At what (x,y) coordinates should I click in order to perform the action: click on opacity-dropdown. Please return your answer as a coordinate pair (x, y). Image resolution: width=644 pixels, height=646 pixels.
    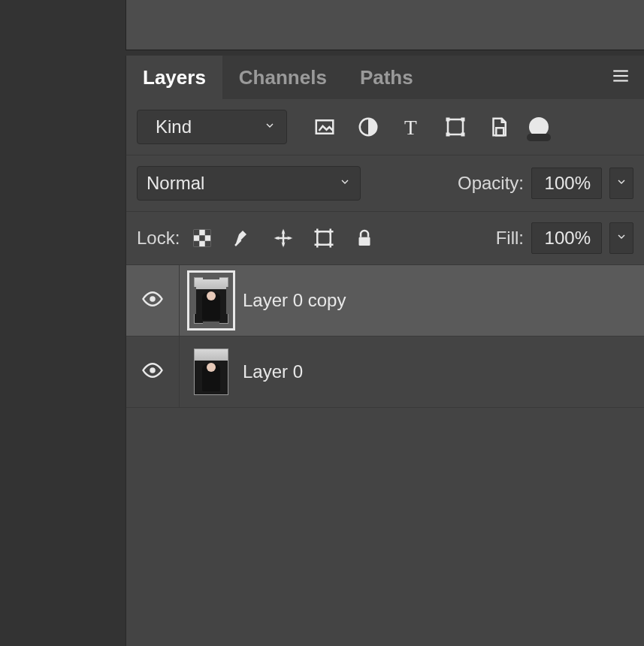
    Looking at the image, I should click on (621, 183).